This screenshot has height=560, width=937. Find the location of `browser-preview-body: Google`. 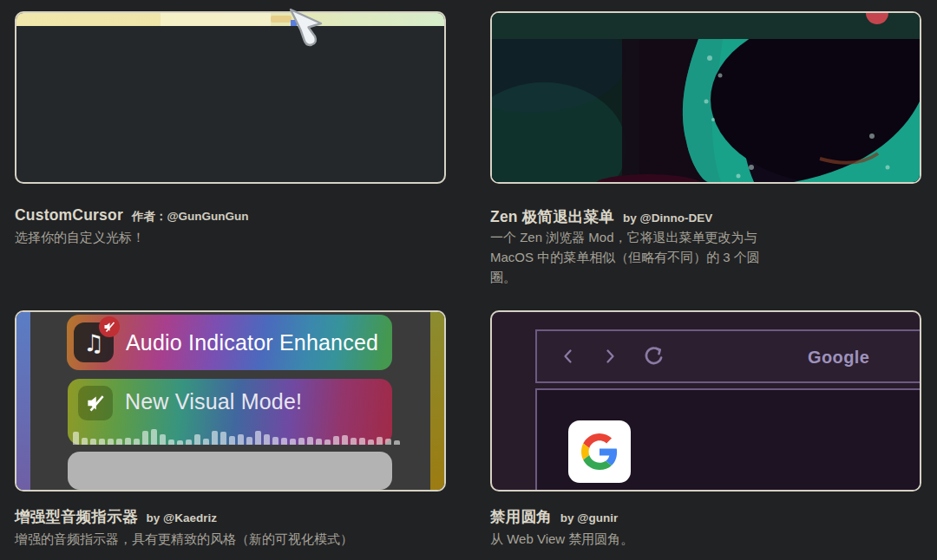

browser-preview-body: Google is located at coordinates (706, 400).